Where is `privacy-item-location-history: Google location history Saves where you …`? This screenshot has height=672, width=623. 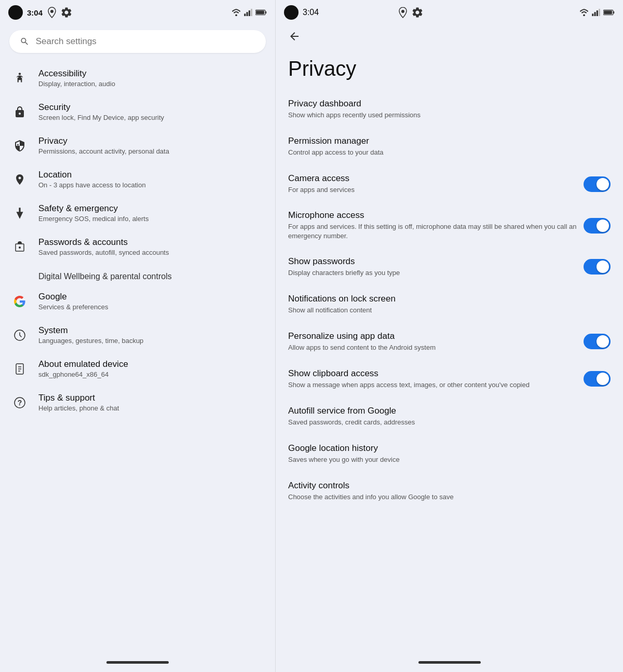 privacy-item-location-history: Google location history Saves where you … is located at coordinates (450, 454).